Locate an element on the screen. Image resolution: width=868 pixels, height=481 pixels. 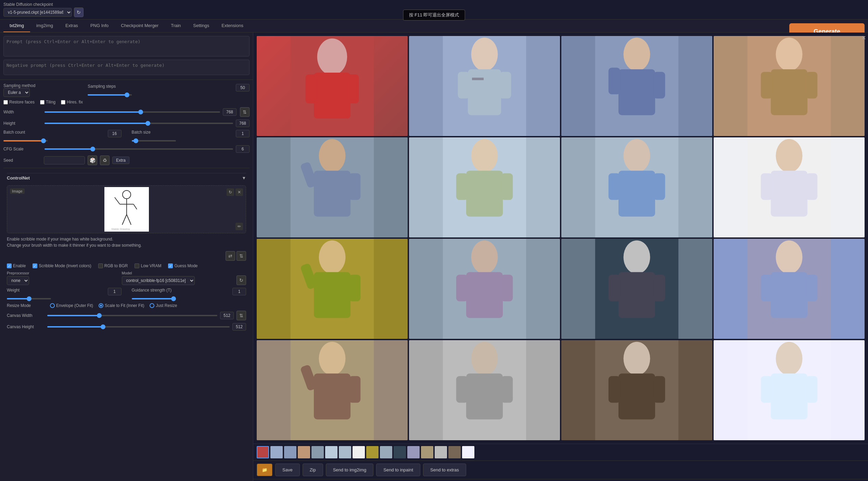
close-panel-button: ✕ is located at coordinates (864, 38).